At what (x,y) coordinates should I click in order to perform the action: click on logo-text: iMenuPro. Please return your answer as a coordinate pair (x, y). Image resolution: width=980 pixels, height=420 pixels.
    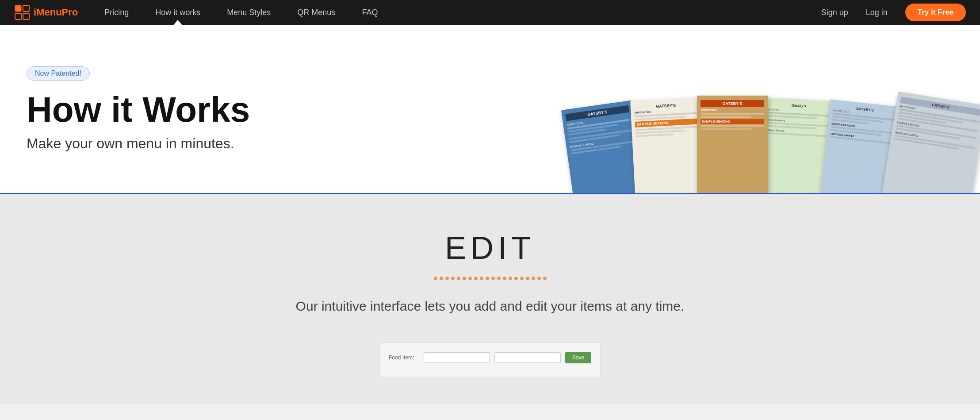
    Looking at the image, I should click on (56, 12).